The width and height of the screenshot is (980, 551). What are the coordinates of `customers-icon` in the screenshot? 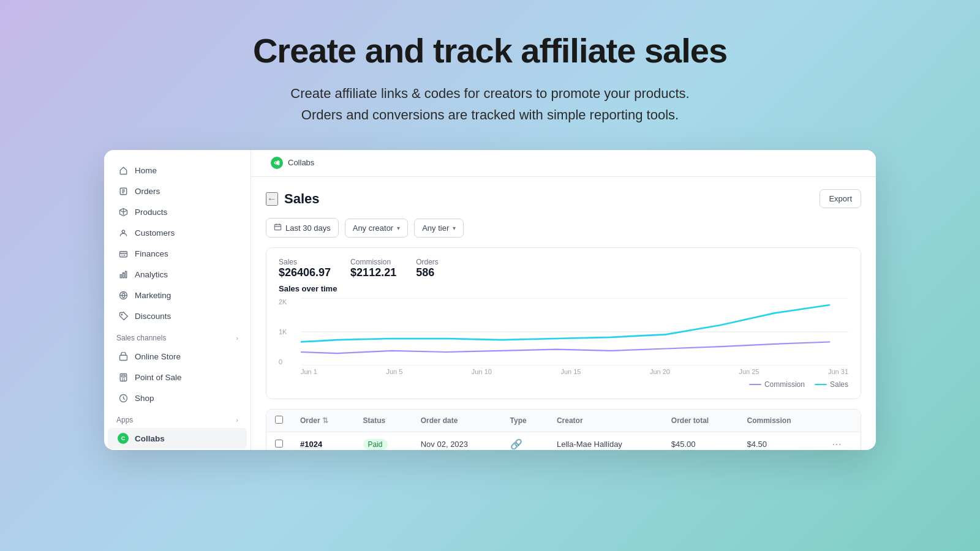 It's located at (123, 233).